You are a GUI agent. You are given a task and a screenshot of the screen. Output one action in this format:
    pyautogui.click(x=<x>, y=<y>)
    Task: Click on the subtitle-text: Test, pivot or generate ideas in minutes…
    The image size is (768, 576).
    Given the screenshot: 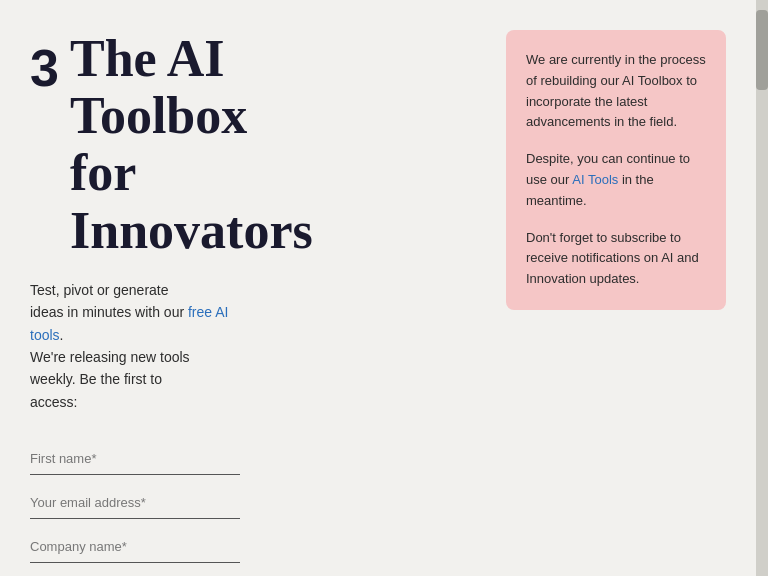 What is the action you would take?
    pyautogui.click(x=135, y=346)
    